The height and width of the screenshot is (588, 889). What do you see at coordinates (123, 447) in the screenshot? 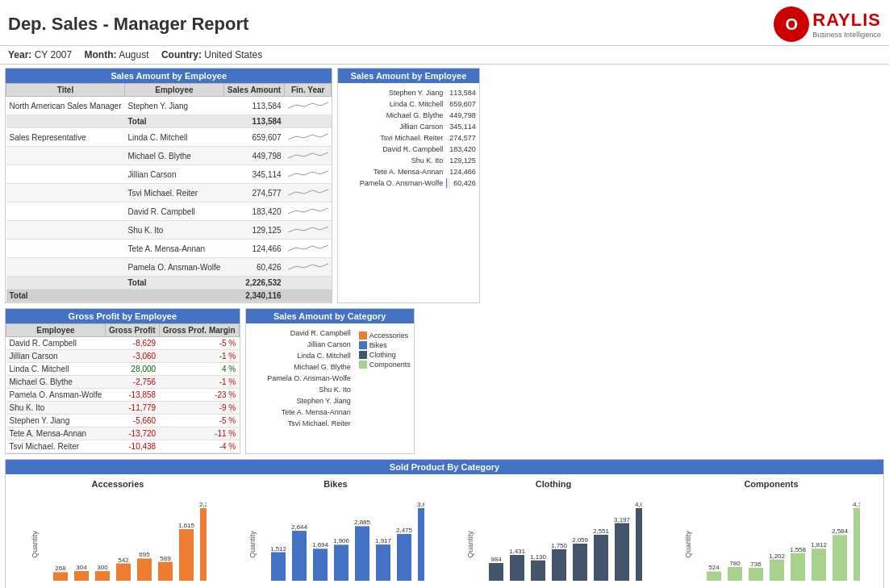
I see `table-row: Tsvi Michael. Reiter -10,438 -4 %` at bounding box center [123, 447].